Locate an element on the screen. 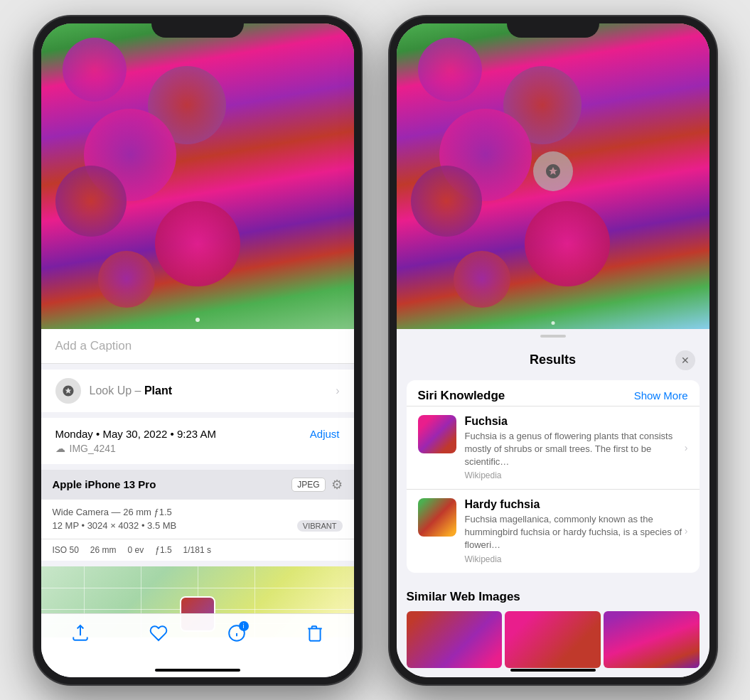  similar-title: Similar Web Images is located at coordinates (553, 597).